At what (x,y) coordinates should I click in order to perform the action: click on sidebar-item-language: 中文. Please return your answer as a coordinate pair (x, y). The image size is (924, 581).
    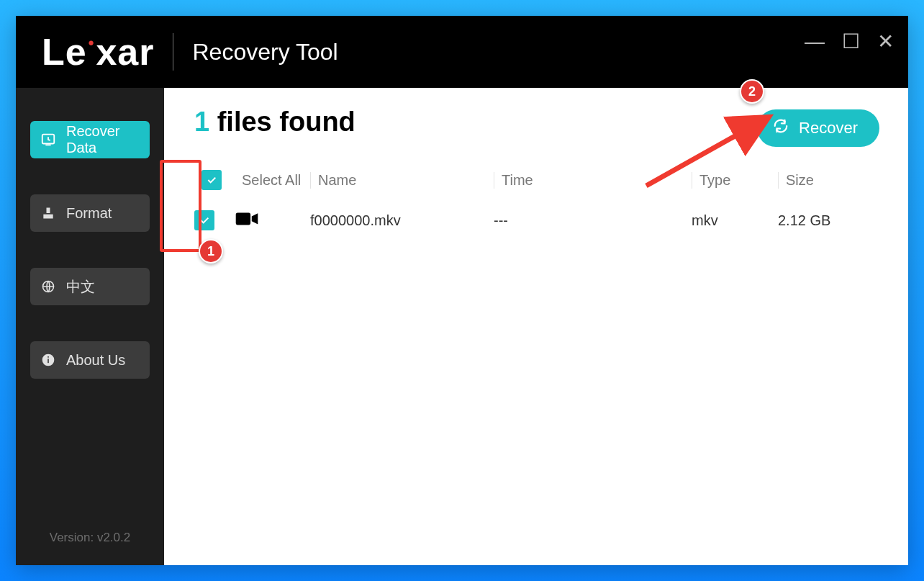
    Looking at the image, I should click on (90, 287).